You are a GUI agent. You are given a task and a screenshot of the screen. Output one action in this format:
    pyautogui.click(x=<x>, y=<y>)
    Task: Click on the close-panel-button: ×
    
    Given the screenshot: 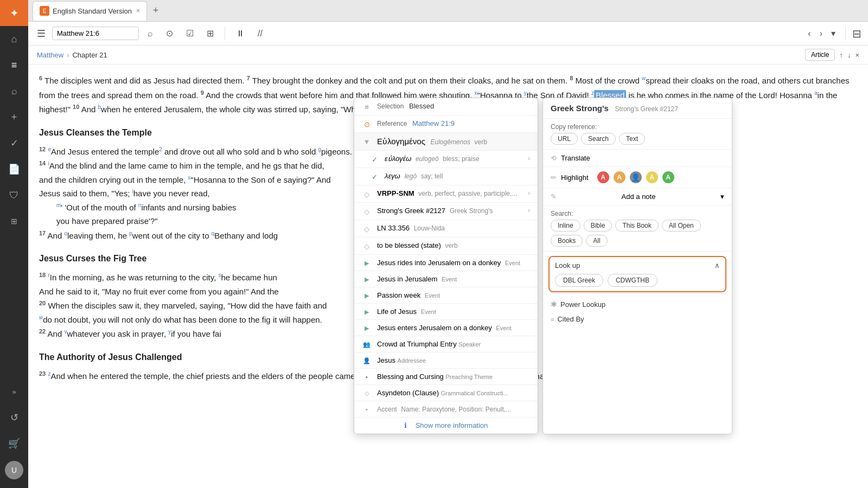 What is the action you would take?
    pyautogui.click(x=857, y=55)
    